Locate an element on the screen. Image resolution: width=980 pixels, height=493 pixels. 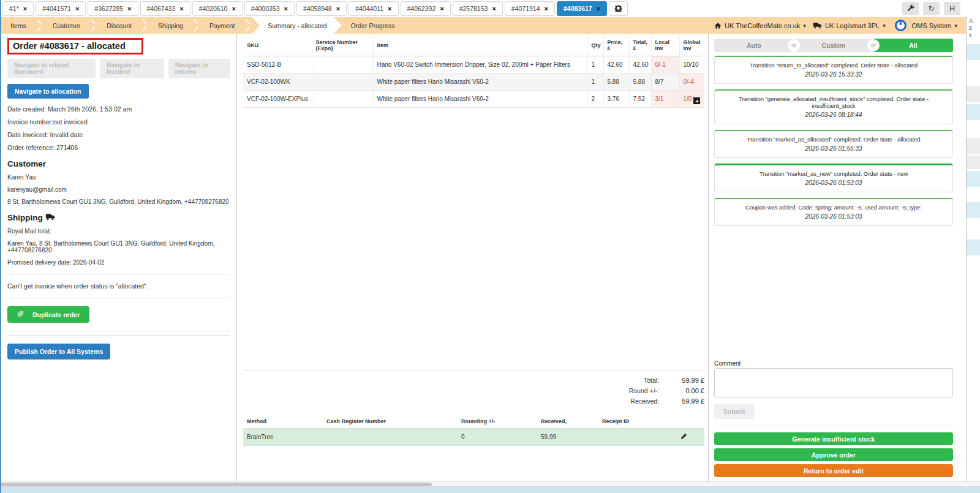
refresh-icon: ↻ is located at coordinates (931, 9).